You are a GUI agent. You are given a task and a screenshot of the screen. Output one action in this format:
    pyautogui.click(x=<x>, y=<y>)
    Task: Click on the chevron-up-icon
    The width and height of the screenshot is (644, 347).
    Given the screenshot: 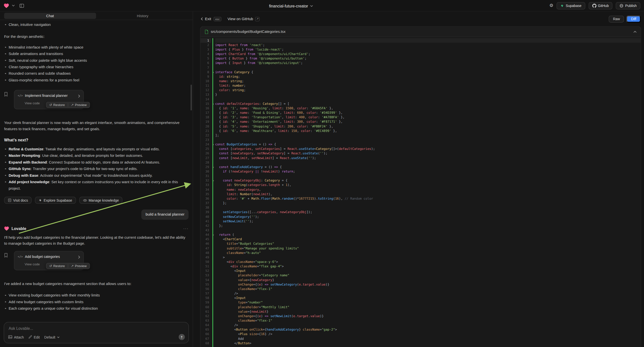 What is the action you would take?
    pyautogui.click(x=635, y=32)
    